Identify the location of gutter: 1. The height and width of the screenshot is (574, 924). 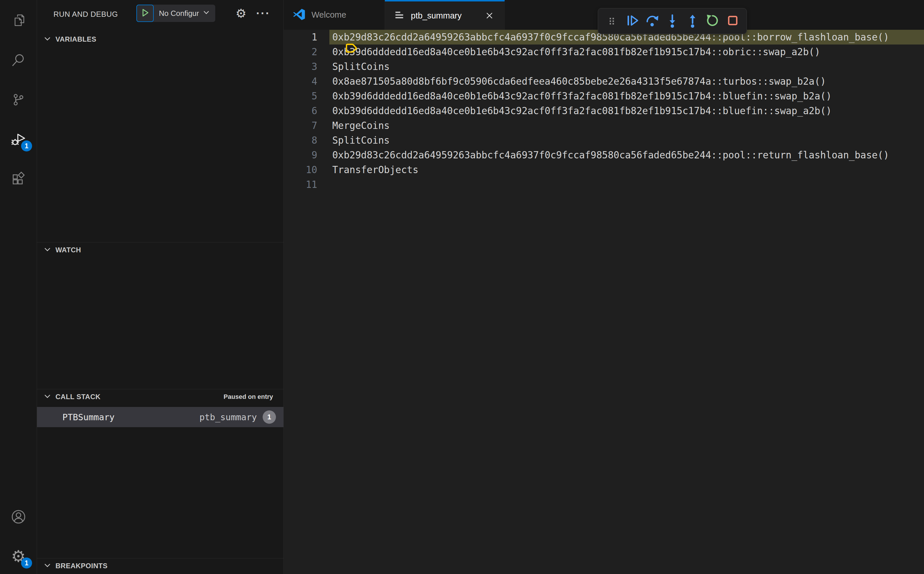
(307, 37).